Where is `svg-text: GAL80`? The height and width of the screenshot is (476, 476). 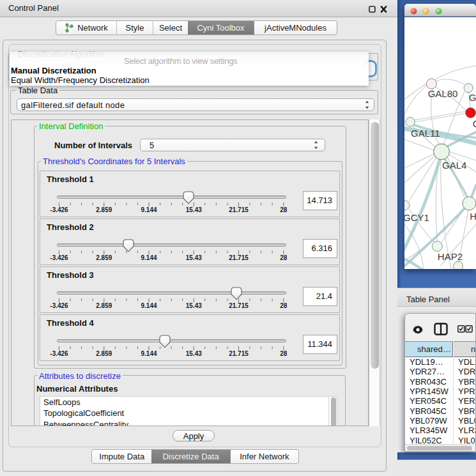
svg-text: GAL80 is located at coordinates (443, 93).